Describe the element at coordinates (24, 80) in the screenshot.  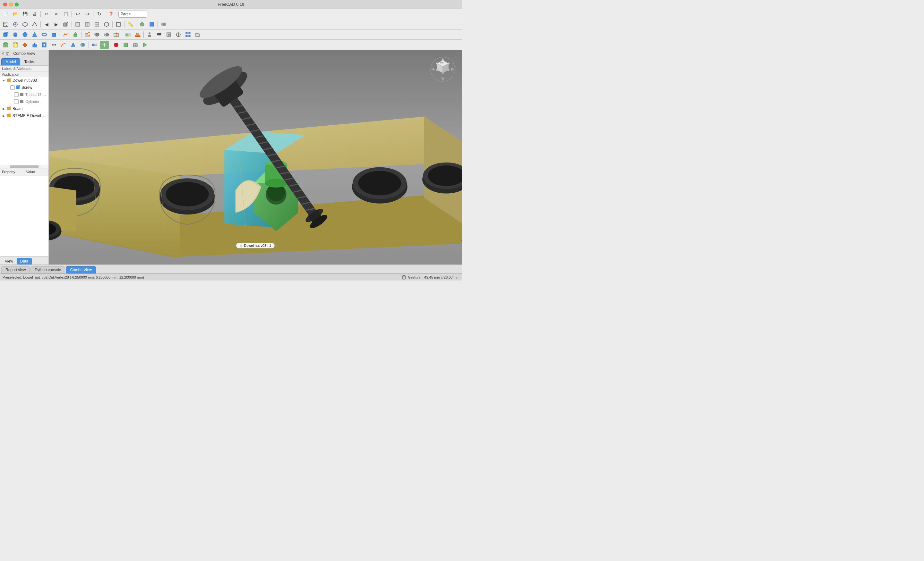
I see `tree-item-dowel-nut: ▼ Dowel nut v03` at that location.